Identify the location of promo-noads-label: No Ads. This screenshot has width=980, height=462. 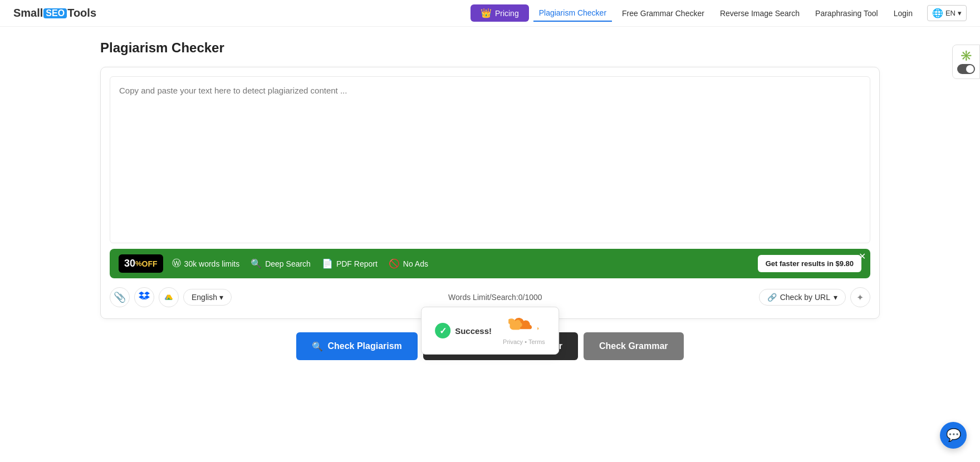
(415, 264).